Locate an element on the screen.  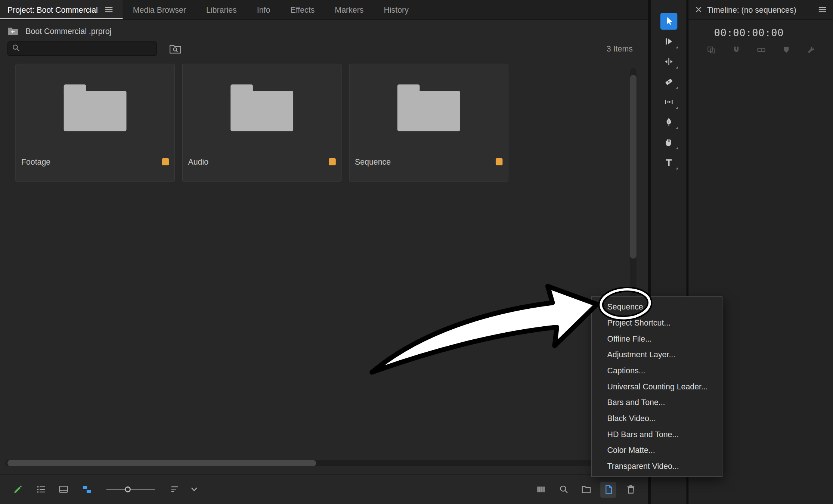
sort-options-button is located at coordinates (175, 490).